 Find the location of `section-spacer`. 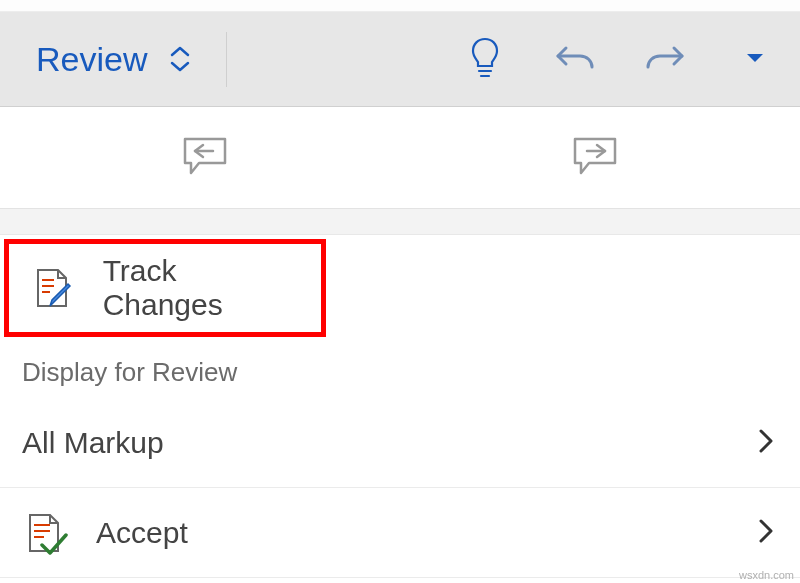

section-spacer is located at coordinates (400, 222).